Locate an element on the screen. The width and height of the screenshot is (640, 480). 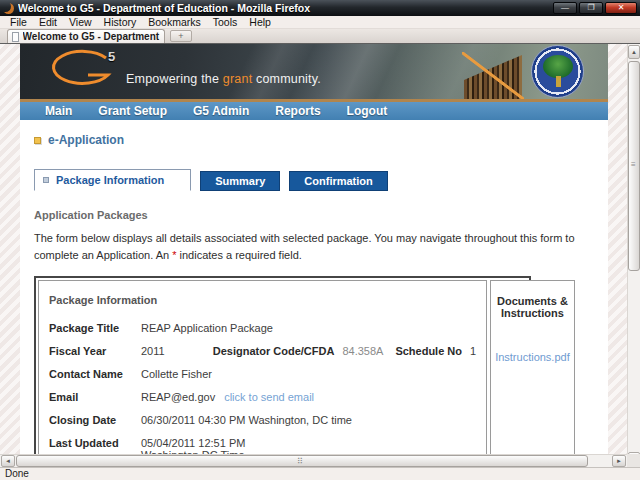
horizontal-scrollbar: ◄ ► is located at coordinates (314, 460).